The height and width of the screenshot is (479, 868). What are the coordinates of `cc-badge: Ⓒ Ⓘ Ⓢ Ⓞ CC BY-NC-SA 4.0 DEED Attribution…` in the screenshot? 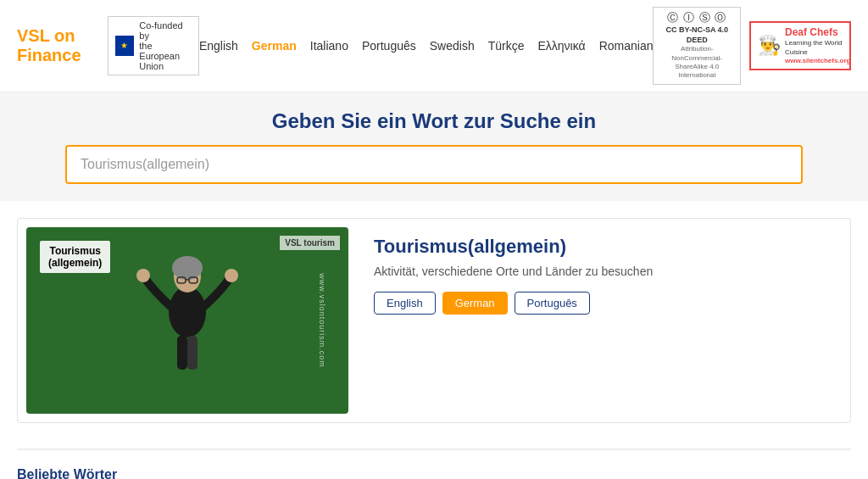 It's located at (697, 46).